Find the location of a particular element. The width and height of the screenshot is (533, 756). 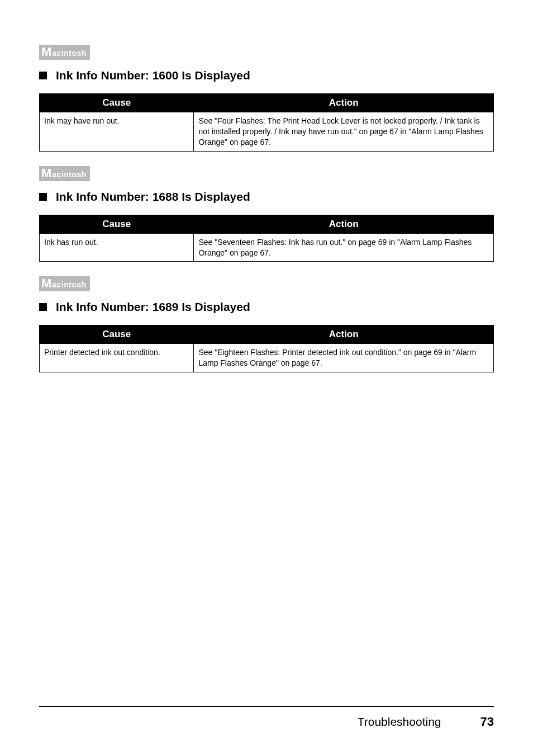

footer-page-number: 73 is located at coordinates (487, 722).